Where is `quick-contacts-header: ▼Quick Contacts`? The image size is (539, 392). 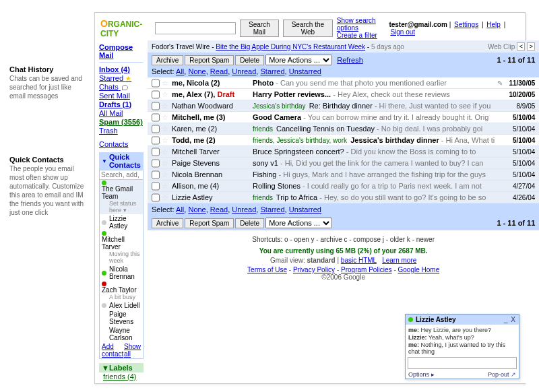 quick-contacts-header: ▼Quick Contacts is located at coordinates (121, 161).